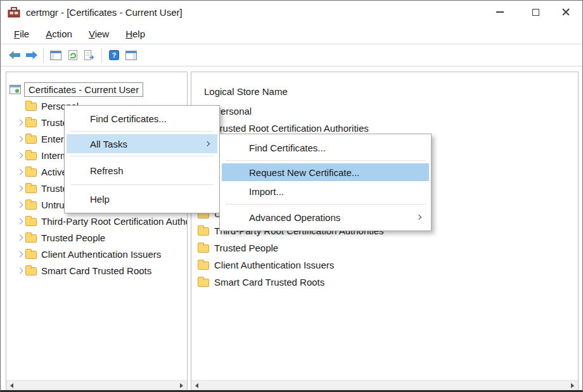 The width and height of the screenshot is (583, 392). What do you see at coordinates (15, 55) in the screenshot?
I see `back-icon` at bounding box center [15, 55].